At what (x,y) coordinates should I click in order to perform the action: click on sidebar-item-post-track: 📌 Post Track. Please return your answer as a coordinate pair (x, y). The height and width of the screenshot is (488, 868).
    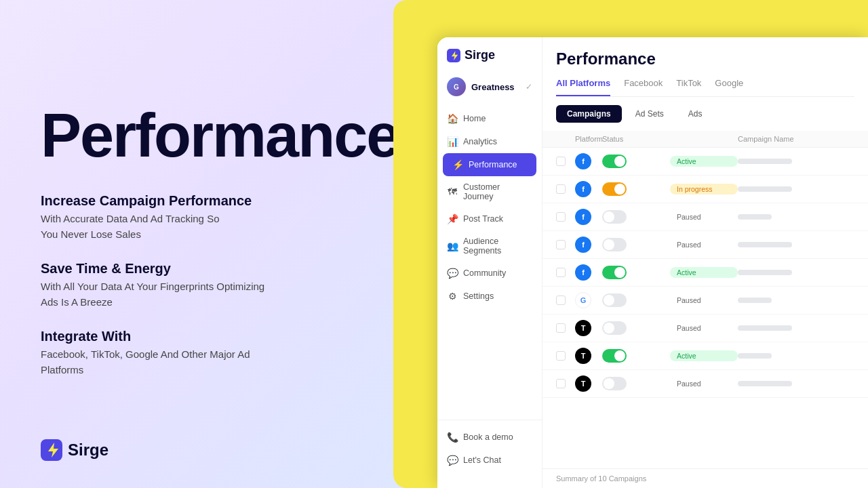
    Looking at the image, I should click on (490, 219).